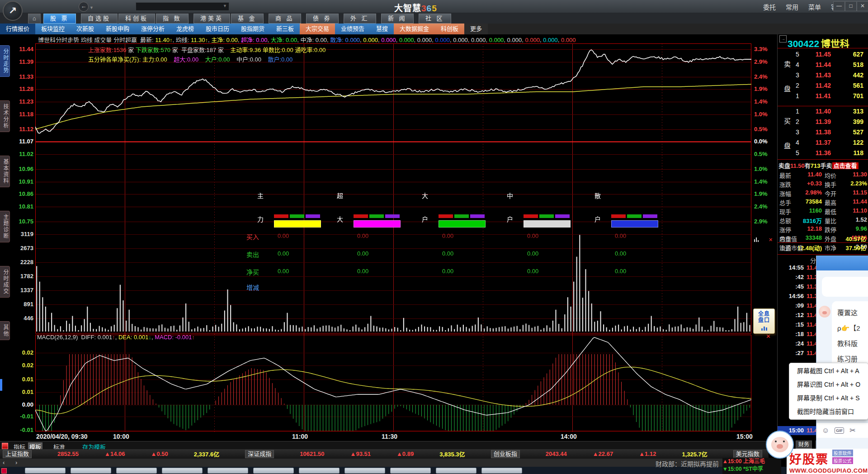 Image resolution: width=868 pixels, height=474 pixels. What do you see at coordinates (259, 454) in the screenshot?
I see `index-name-chip: 深证成指` at bounding box center [259, 454].